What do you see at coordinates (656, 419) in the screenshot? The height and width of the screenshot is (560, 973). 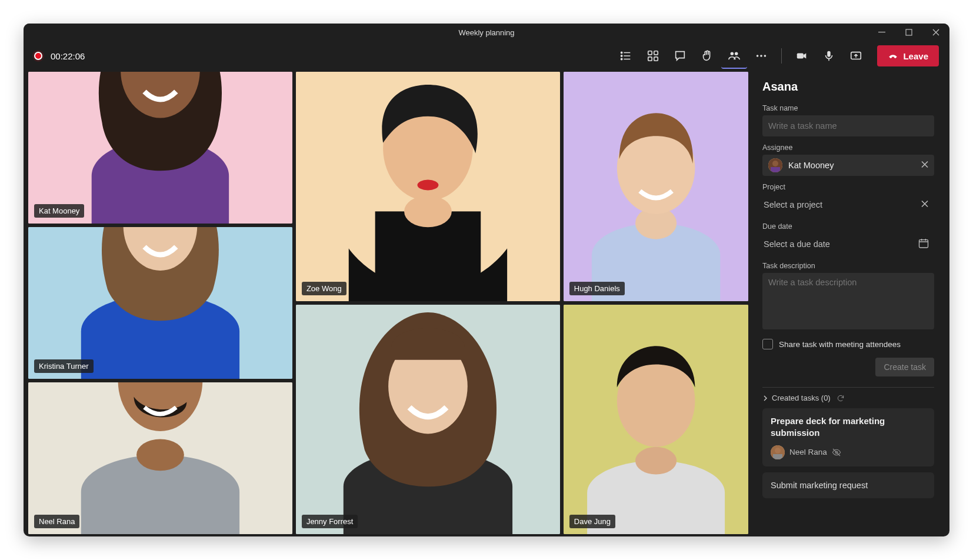 I see `participant-tile: Dave Jung` at bounding box center [656, 419].